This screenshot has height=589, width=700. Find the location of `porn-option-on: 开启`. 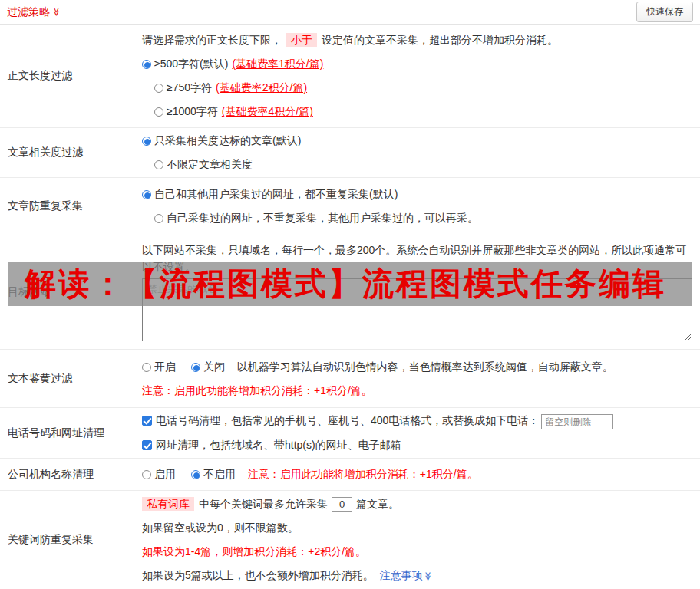

porn-option-on: 开启 is located at coordinates (159, 367).